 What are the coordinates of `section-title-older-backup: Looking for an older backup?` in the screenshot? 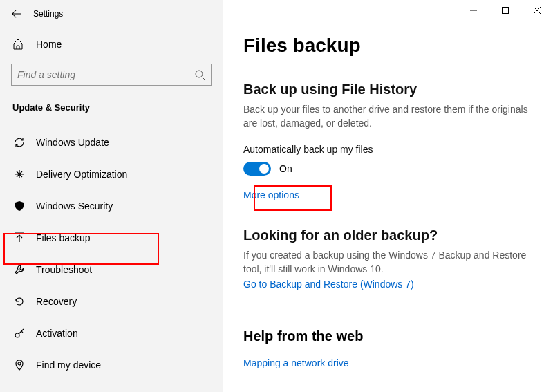 It's located at (388, 235).